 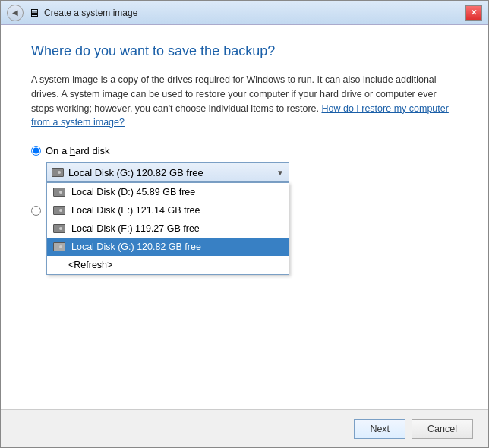 I want to click on refresh-label: <Refresh>, so click(x=90, y=265).